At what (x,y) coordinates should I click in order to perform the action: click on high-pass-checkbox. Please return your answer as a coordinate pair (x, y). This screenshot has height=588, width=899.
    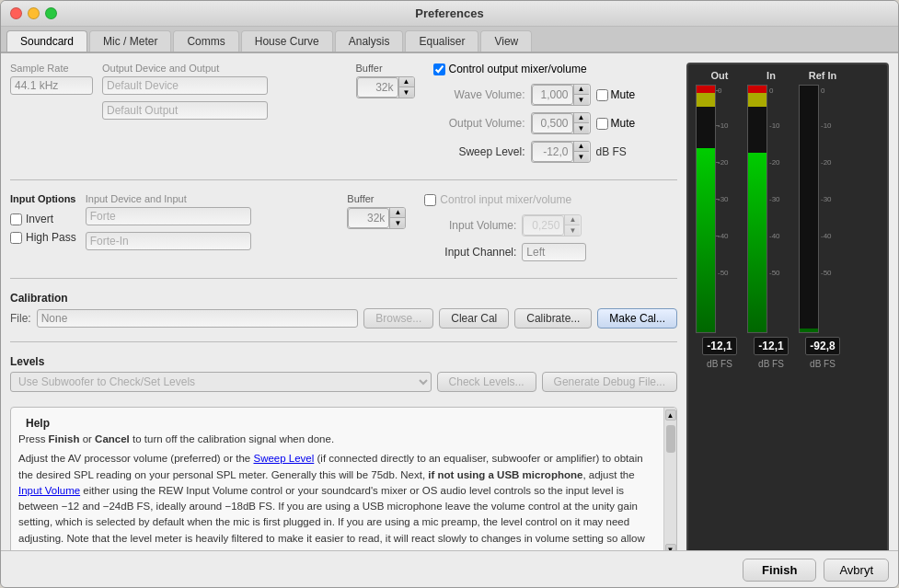
    Looking at the image, I should click on (17, 237).